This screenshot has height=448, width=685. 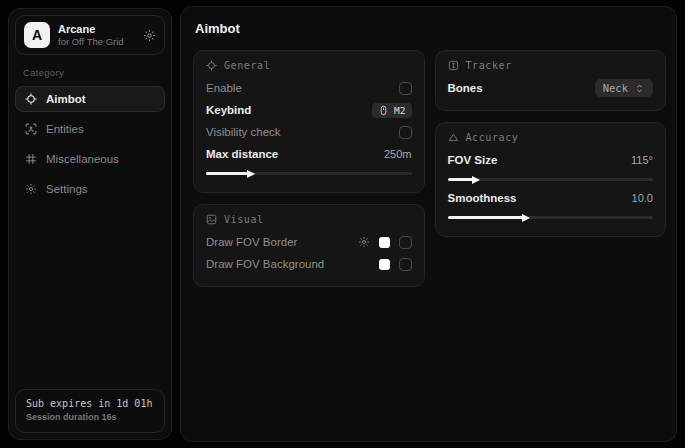 I want to click on max-distance-row: Max distance 250m, so click(x=309, y=154).